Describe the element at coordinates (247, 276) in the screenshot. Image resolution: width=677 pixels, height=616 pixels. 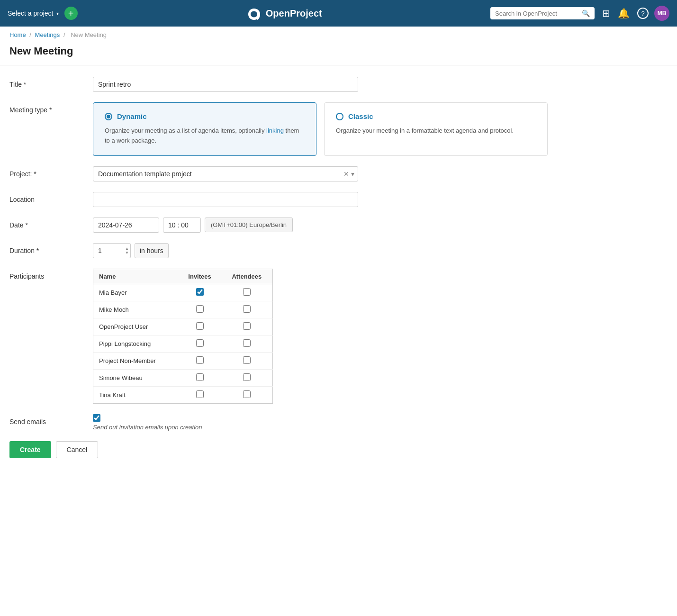
I see `col-attendees: Attendees` at that location.